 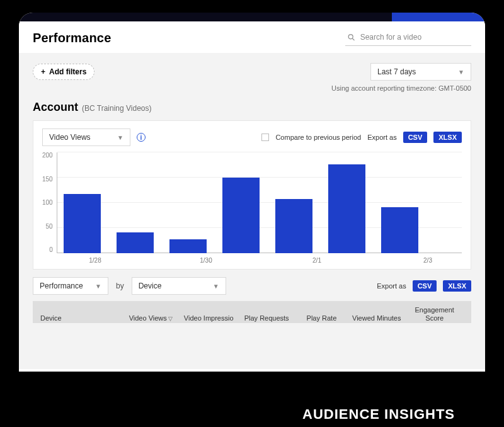 I want to click on timezone-text: Using account reporting timezone: GMT-05…, so click(x=252, y=88).